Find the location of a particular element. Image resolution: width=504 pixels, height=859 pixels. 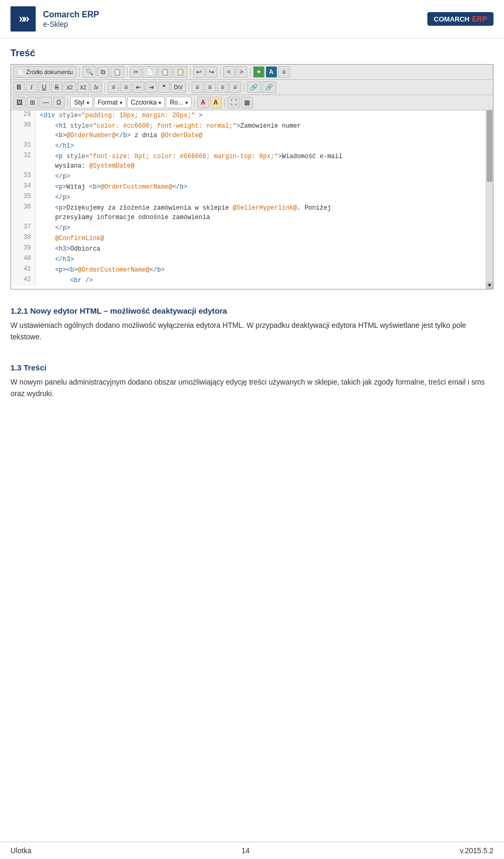

bg-color-button: A is located at coordinates (216, 102).